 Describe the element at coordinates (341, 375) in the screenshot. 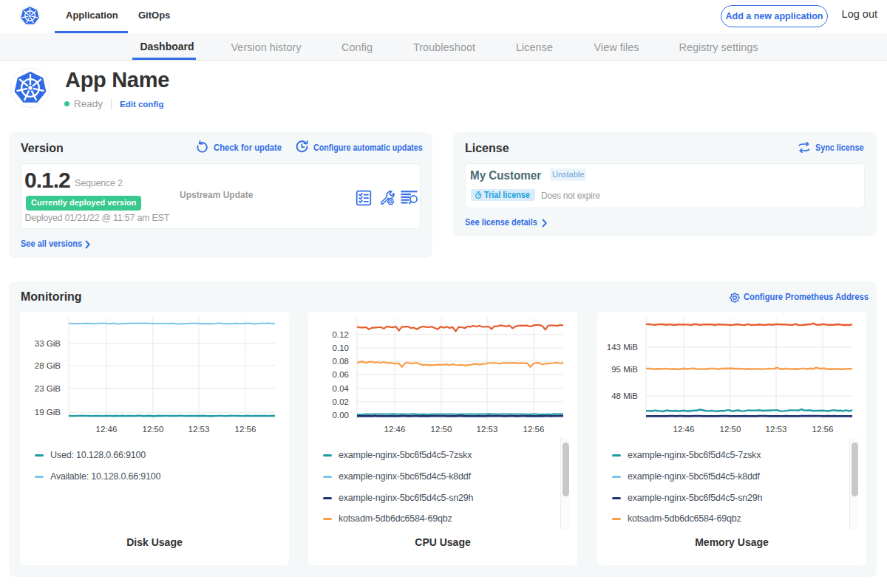

I see `svg-text: 0.06` at that location.